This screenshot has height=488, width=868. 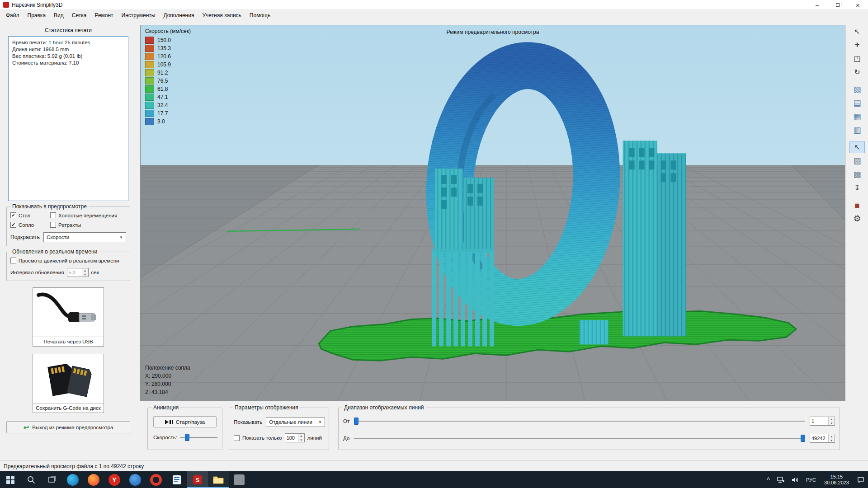 What do you see at coordinates (493, 432) in the screenshot?
I see `preview-controls: Анимация Старт/пауза Скорость: Параметры…` at bounding box center [493, 432].